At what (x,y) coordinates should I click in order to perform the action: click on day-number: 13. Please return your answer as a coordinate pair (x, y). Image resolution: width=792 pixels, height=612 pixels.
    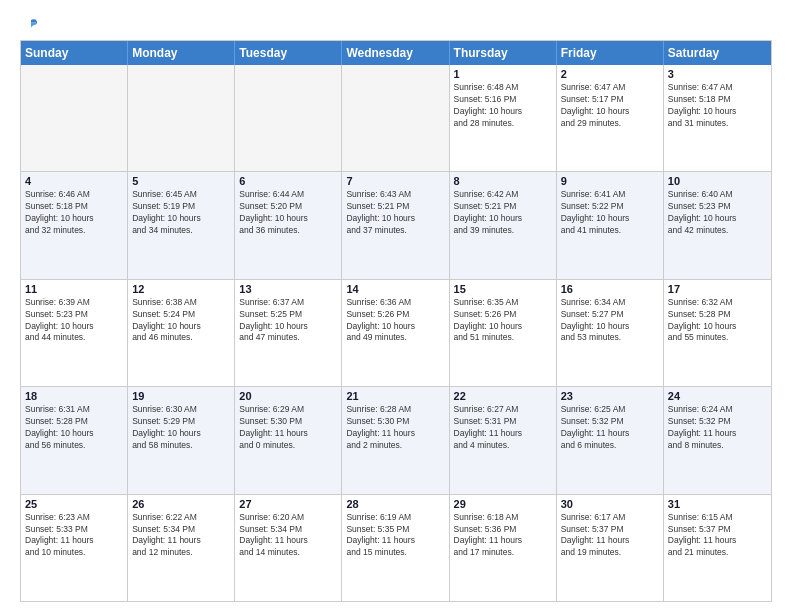
    Looking at the image, I should click on (288, 289).